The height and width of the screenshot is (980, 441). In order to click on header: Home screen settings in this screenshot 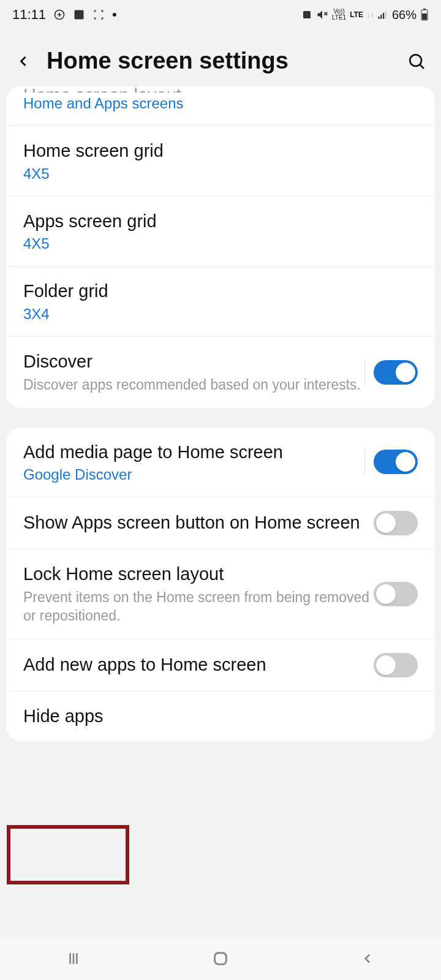, I will do `click(221, 58)`.